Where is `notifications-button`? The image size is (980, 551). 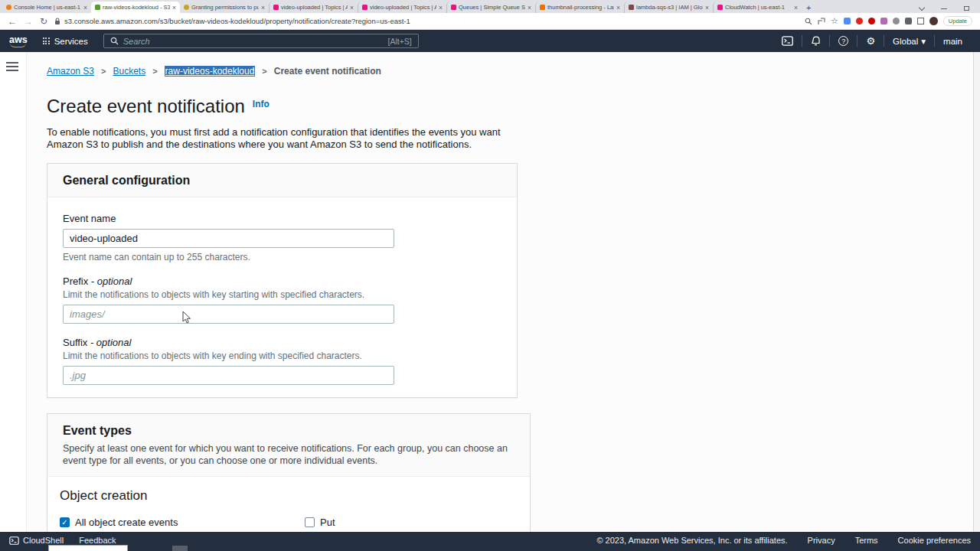
notifications-button is located at coordinates (816, 41).